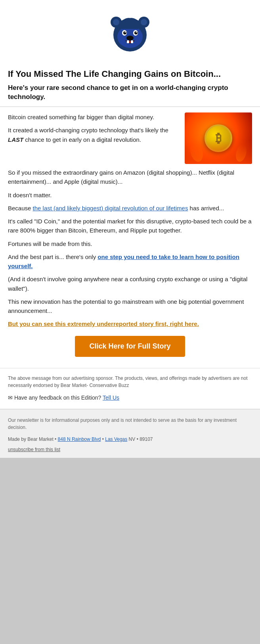  Describe the element at coordinates (130, 284) in the screenshot. I see `para9: (And it doesn't involve going anywhere n…` at that location.